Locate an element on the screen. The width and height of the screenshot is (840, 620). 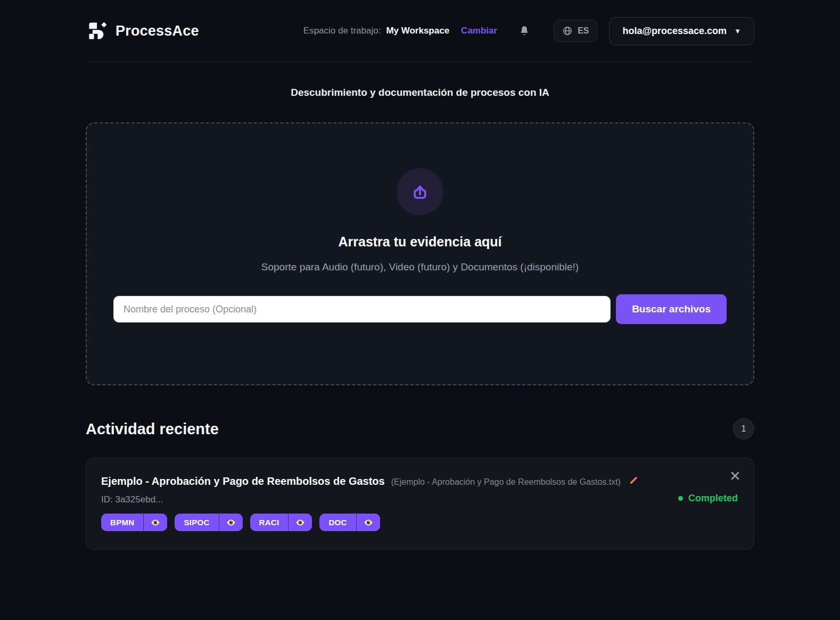
page-subtitle: Descubrimiento y documentación de proces… is located at coordinates (420, 93).